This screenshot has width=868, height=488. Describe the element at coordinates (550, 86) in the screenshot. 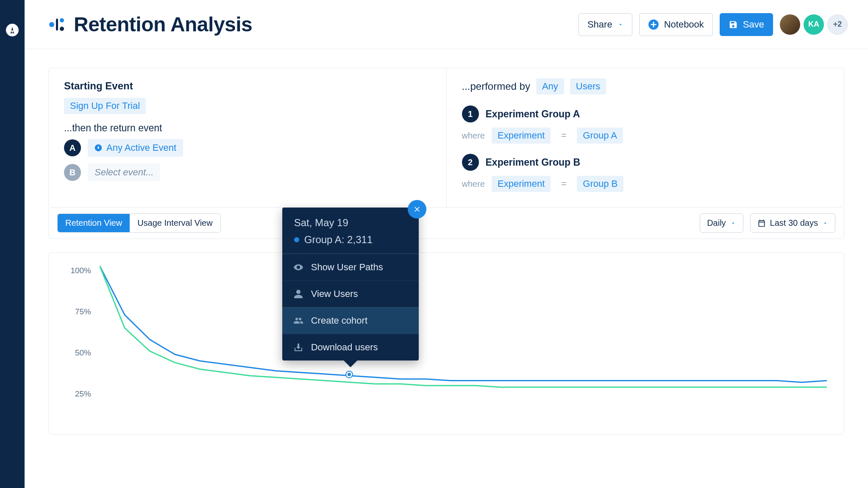

I see `any-pill: Any` at that location.